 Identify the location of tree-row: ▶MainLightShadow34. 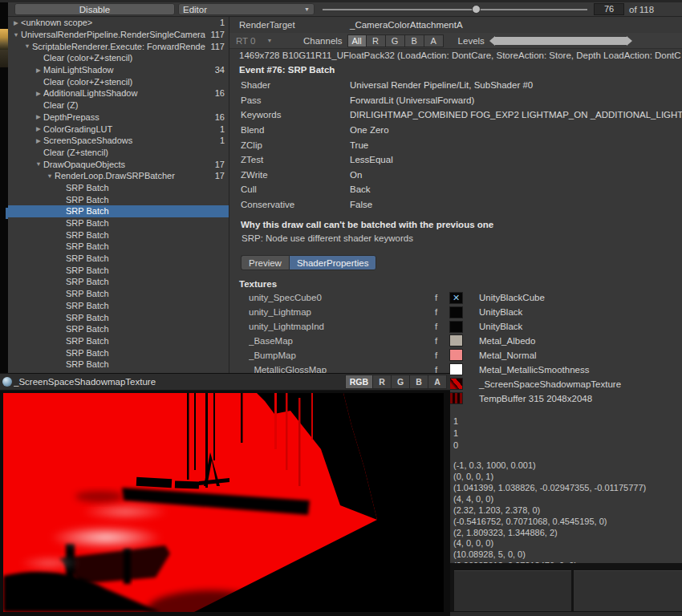
(119, 71).